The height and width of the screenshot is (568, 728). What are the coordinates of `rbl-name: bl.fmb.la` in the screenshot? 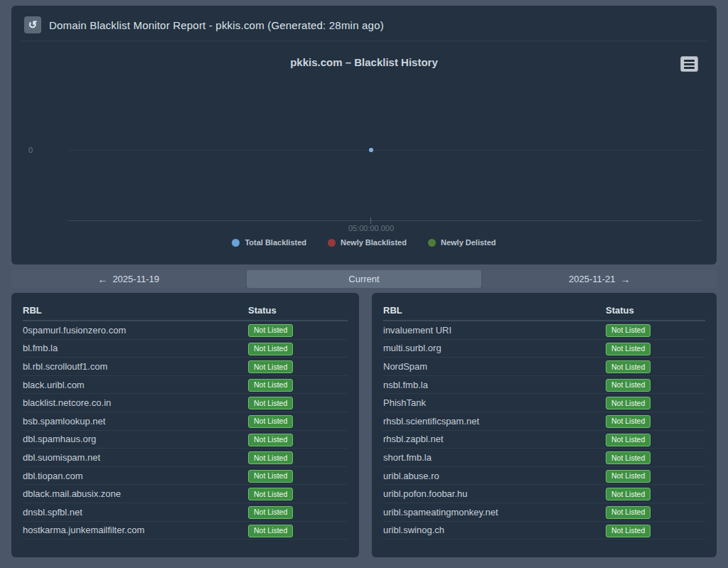 It's located at (135, 348).